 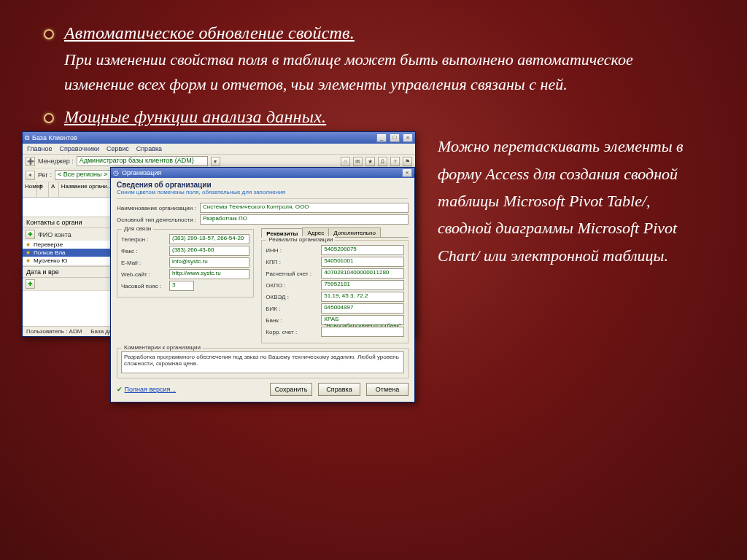 What do you see at coordinates (209, 262) in the screenshot?
I see `email-input: info@systc.ru` at bounding box center [209, 262].